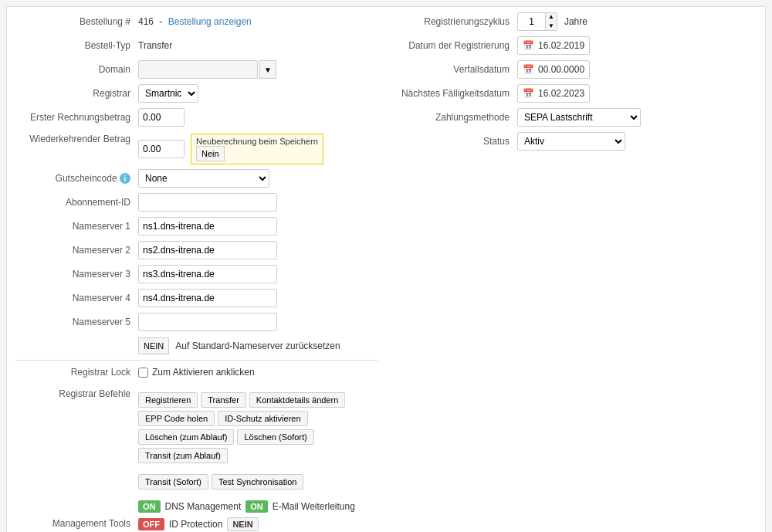  Describe the element at coordinates (275, 437) in the screenshot. I see `btn-loeschen-sofort: Löschen (Sofort)` at that location.